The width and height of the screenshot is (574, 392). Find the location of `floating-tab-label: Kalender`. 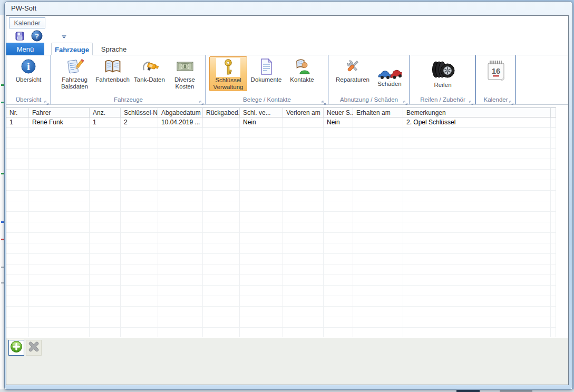

floating-tab-label: Kalender is located at coordinates (27, 23).